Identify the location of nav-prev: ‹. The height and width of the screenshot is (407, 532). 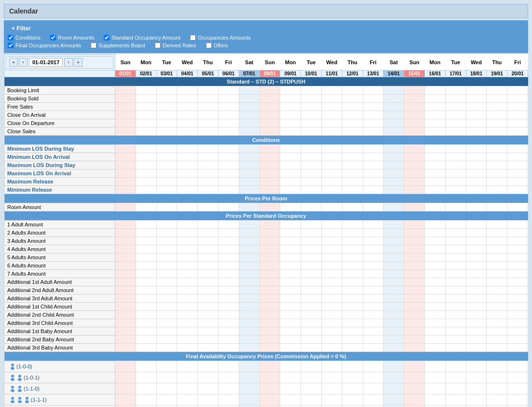
(23, 62).